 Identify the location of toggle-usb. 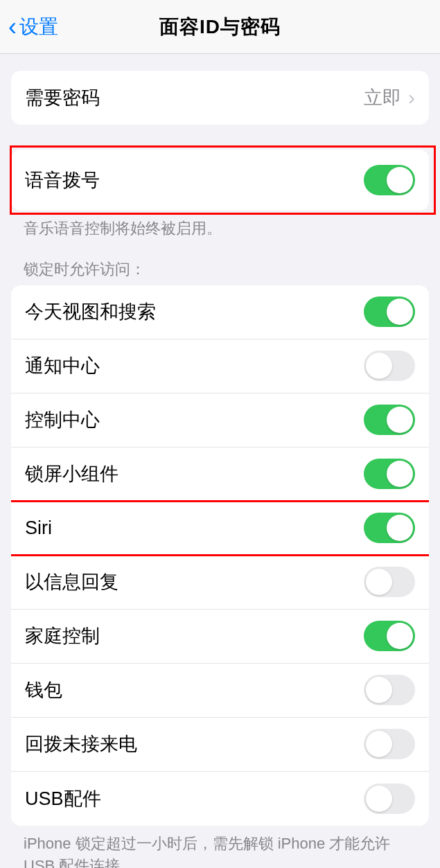
(389, 799).